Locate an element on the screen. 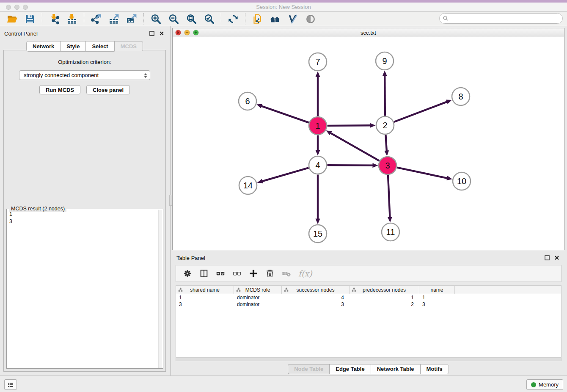 This screenshot has width=567, height=392. table-row: 1dominator411 is located at coordinates (369, 298).